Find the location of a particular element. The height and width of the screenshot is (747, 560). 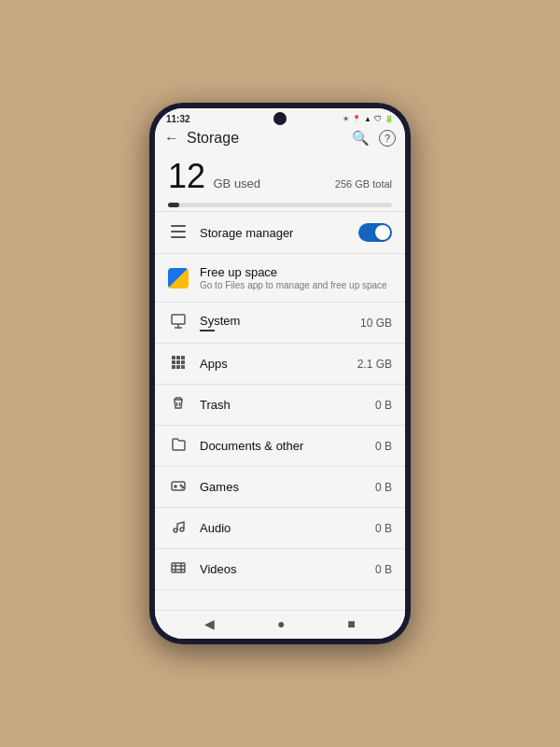

audio-row: Audio 0 B is located at coordinates (280, 529).